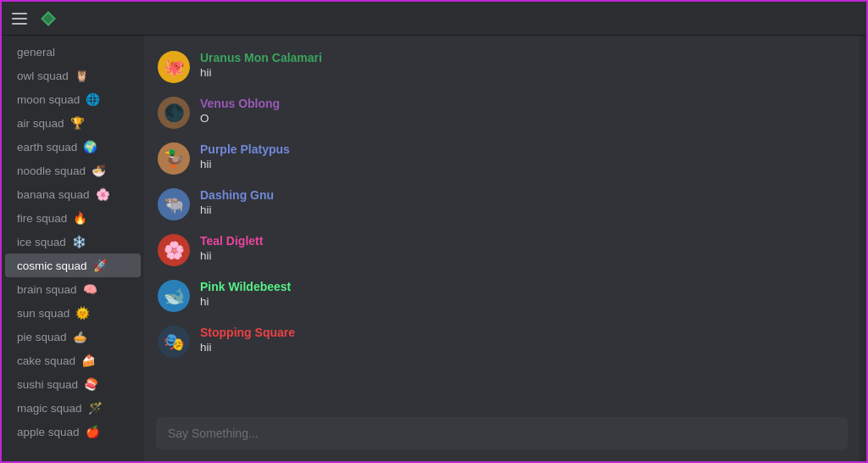 The image size is (868, 463). Describe the element at coordinates (73, 123) in the screenshot. I see `sidebar-item-air-squad: air squad🏆` at that location.